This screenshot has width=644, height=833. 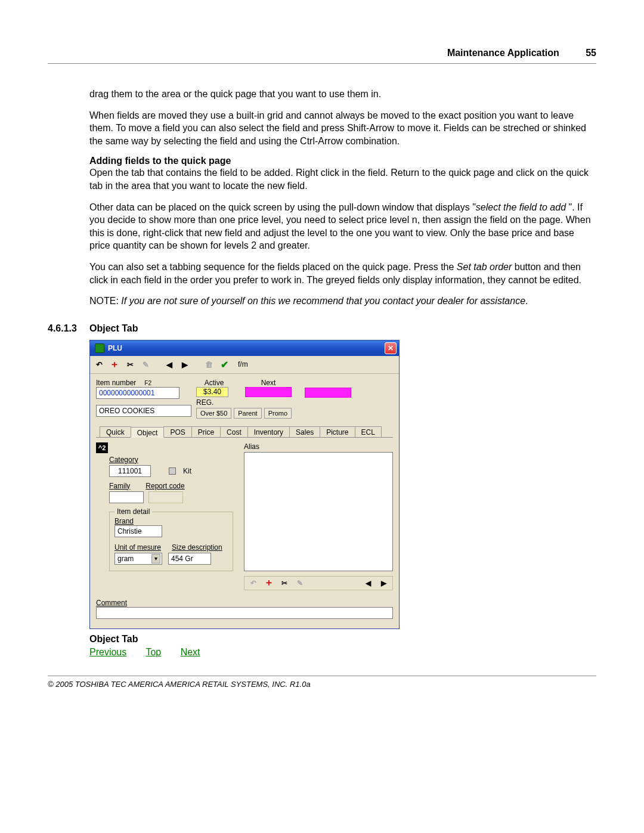 I want to click on category-input, so click(x=130, y=471).